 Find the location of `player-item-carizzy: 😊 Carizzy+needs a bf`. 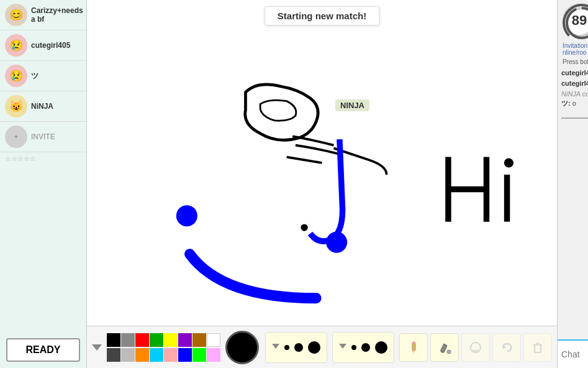

player-item-carizzy: 😊 Carizzy+needs a bf is located at coordinates (43, 15).